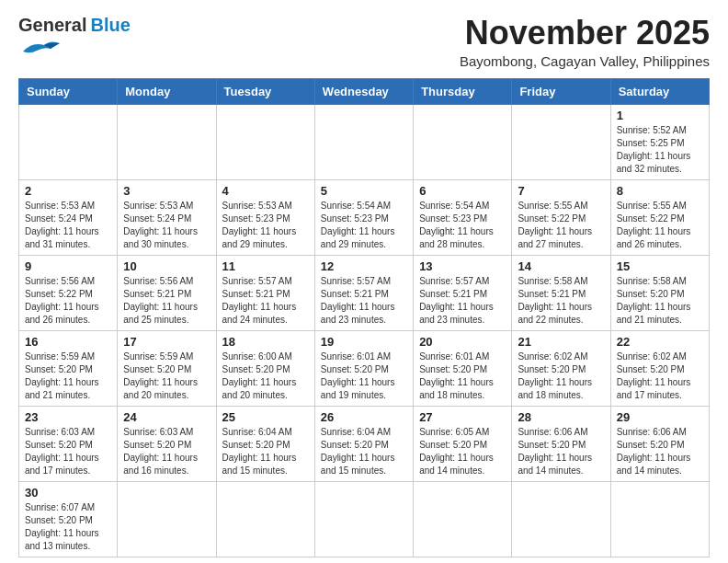 The image size is (728, 563). Describe the element at coordinates (561, 91) in the screenshot. I see `col-header-friday: Friday` at that location.